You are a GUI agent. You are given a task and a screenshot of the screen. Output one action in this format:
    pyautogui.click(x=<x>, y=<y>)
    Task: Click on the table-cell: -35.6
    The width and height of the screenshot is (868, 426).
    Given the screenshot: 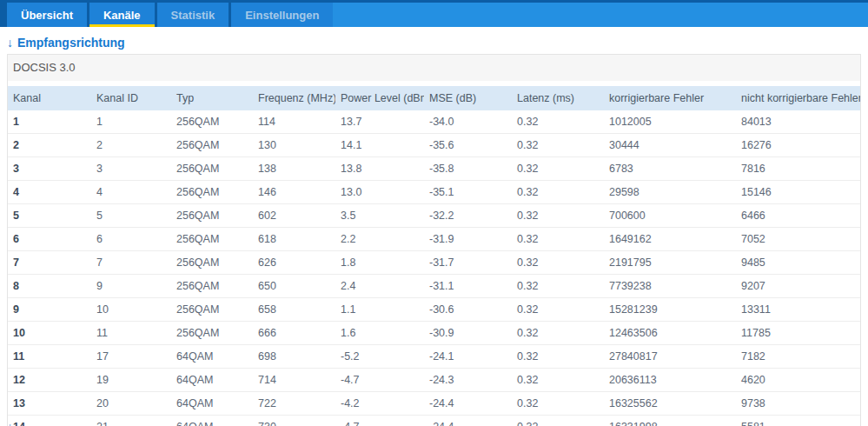 What is the action you would take?
    pyautogui.click(x=467, y=146)
    